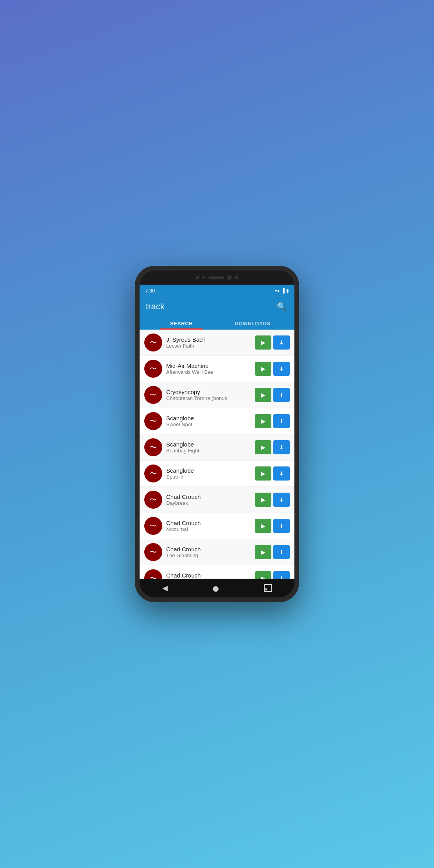 This screenshot has width=434, height=868. What do you see at coordinates (253, 323) in the screenshot?
I see `tab-downloads: DOWNLOADS` at bounding box center [253, 323].